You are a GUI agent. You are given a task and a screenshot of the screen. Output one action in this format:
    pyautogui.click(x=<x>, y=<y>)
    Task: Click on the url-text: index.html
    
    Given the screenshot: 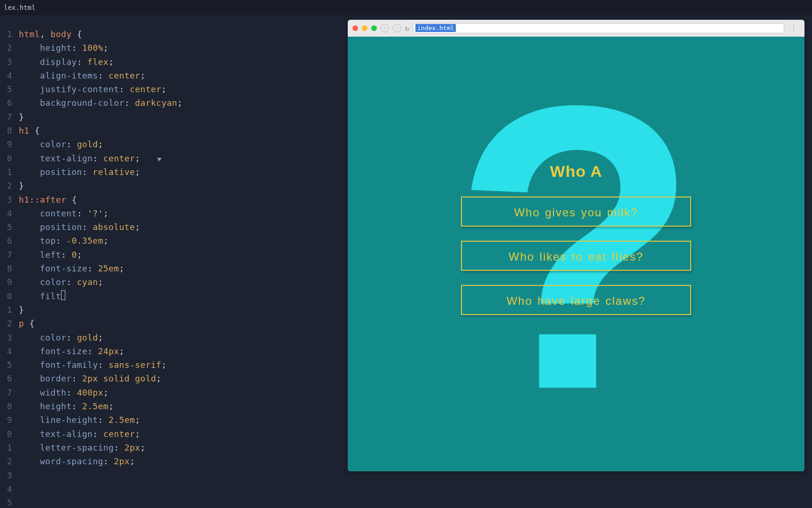 What is the action you would take?
    pyautogui.click(x=436, y=28)
    